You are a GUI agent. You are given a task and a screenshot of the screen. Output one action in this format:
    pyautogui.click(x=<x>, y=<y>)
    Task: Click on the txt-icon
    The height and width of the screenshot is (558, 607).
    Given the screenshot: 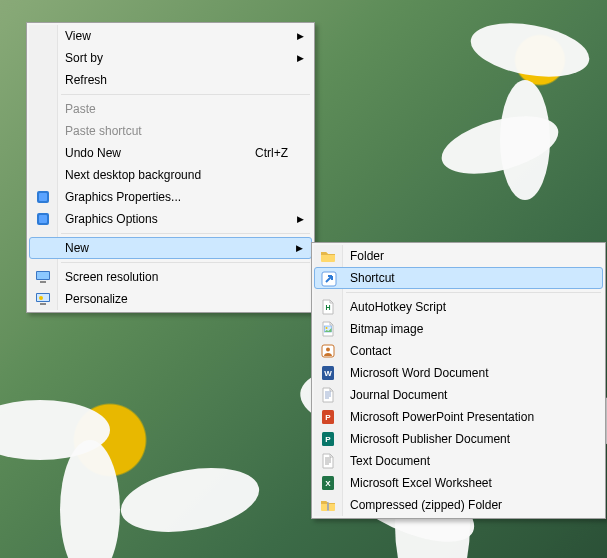 What is the action you would take?
    pyautogui.click(x=328, y=461)
    